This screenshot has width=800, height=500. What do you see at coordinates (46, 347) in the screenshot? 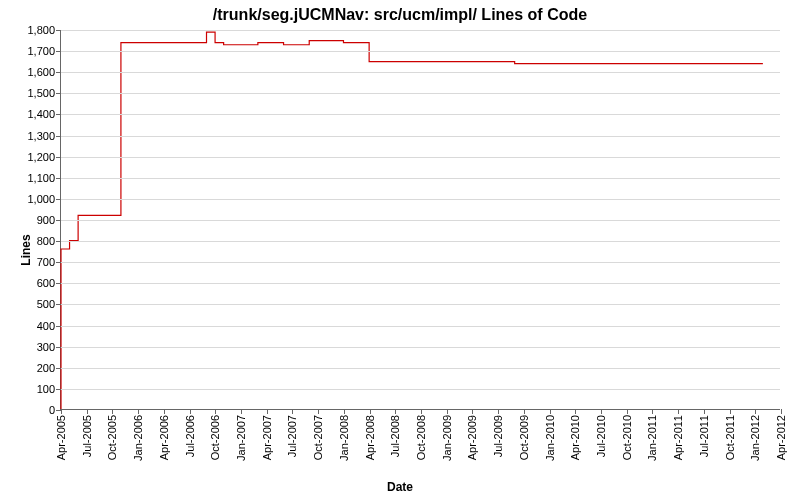
I see `y-tick-label: 300` at bounding box center [46, 347].